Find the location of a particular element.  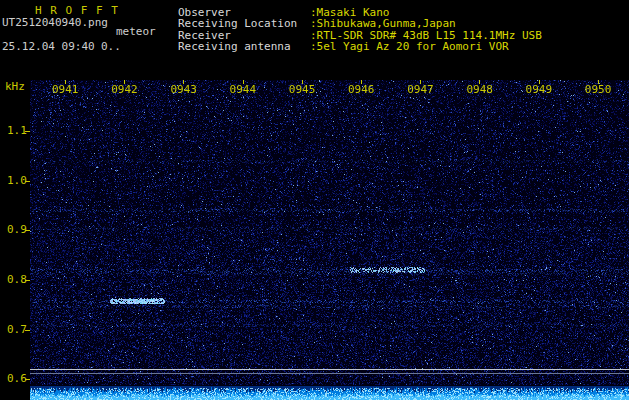

y-axis-freq-label: 0.8 is located at coordinates (17, 280).